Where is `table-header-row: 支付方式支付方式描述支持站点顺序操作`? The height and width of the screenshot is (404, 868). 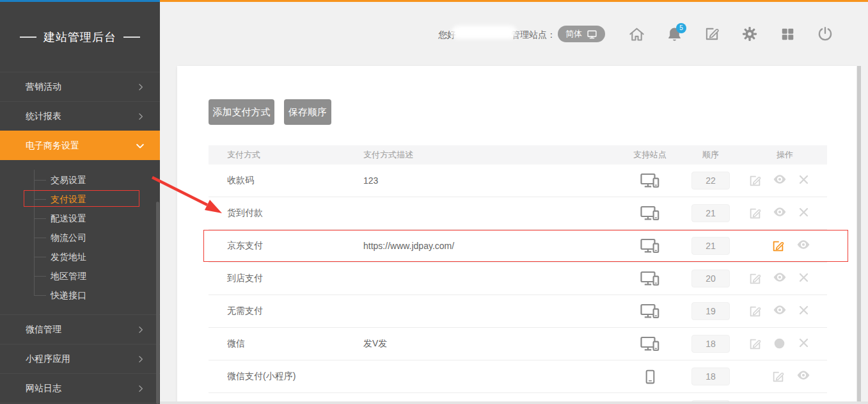 table-header-row: 支付方式支付方式描述支持站点顺序操作 is located at coordinates (518, 155).